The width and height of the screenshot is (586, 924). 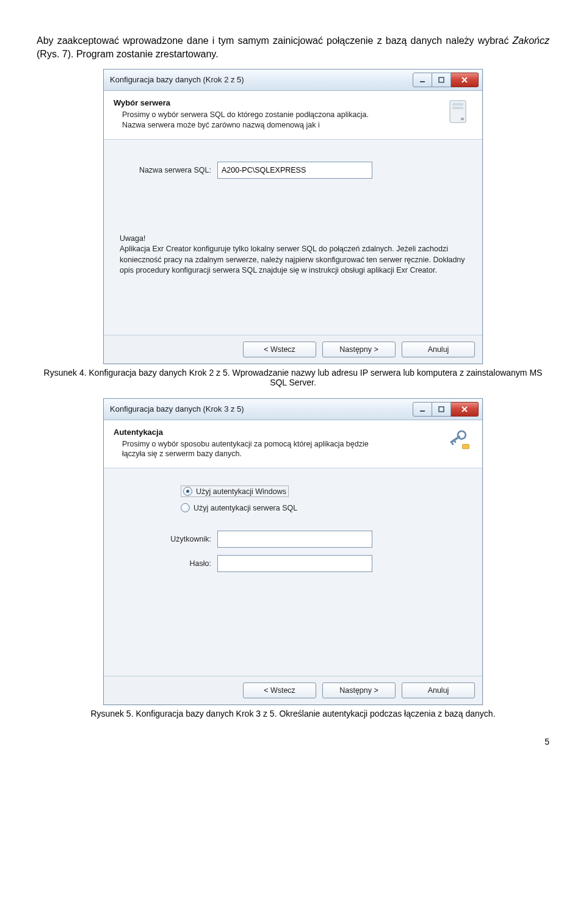 What do you see at coordinates (275, 102) in the screenshot?
I see `header-title: Wybór serwera` at bounding box center [275, 102].